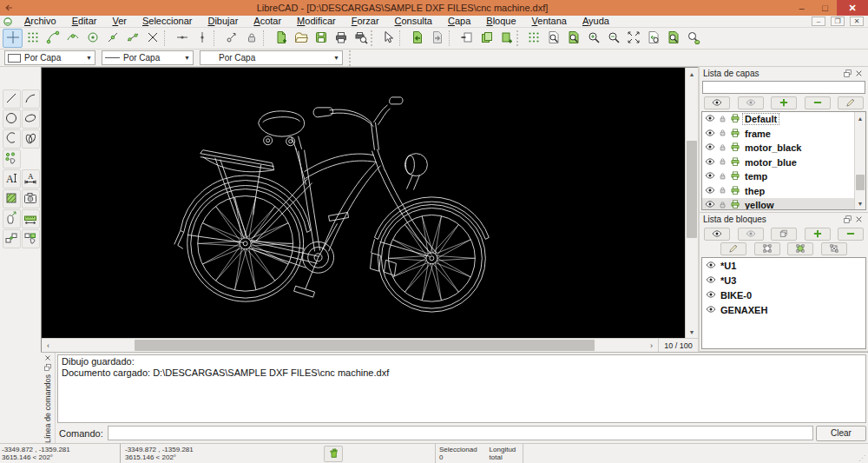 Image resolution: width=868 pixels, height=463 pixels. I want to click on selection-pointer-button, so click(387, 38).